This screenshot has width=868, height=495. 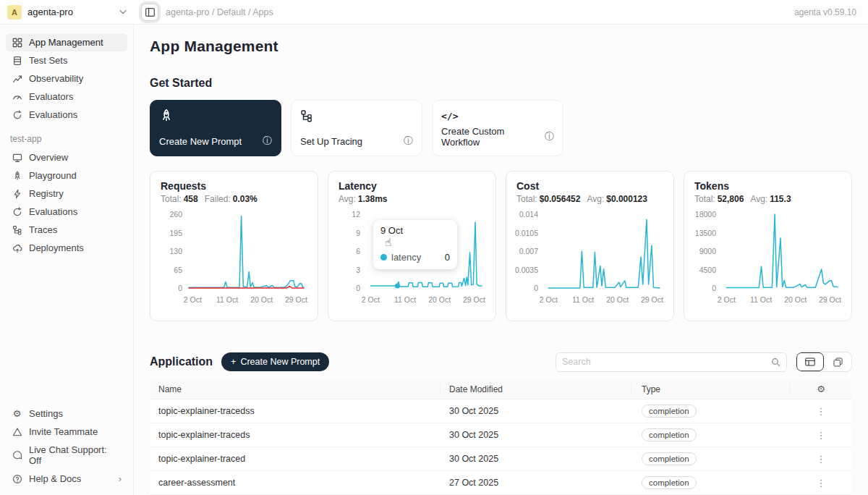 I want to click on chart-title: Tokens, so click(x=768, y=186).